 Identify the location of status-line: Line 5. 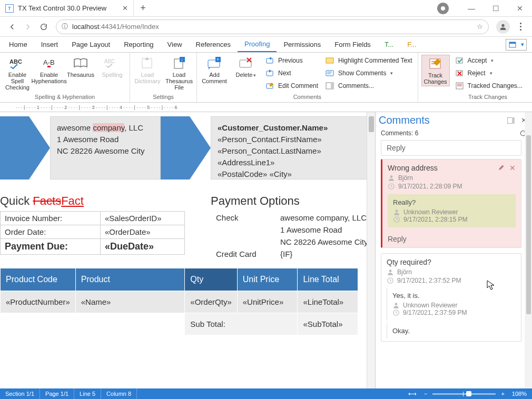
(87, 394).